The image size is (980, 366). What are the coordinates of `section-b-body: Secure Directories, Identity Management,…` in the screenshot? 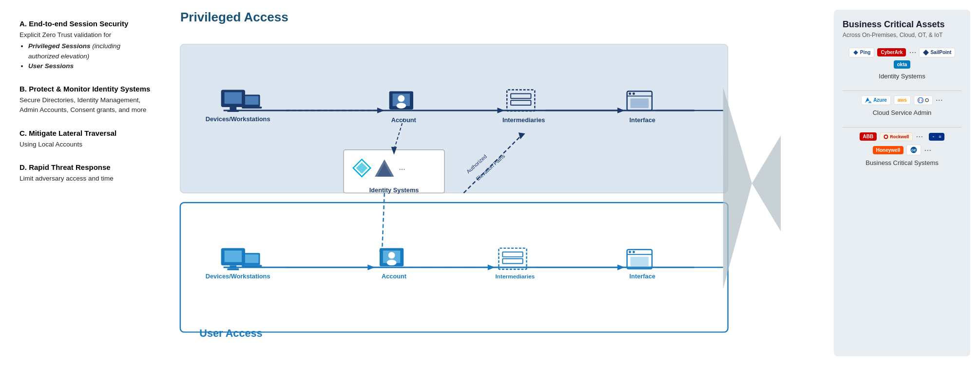 It's located at (85, 105).